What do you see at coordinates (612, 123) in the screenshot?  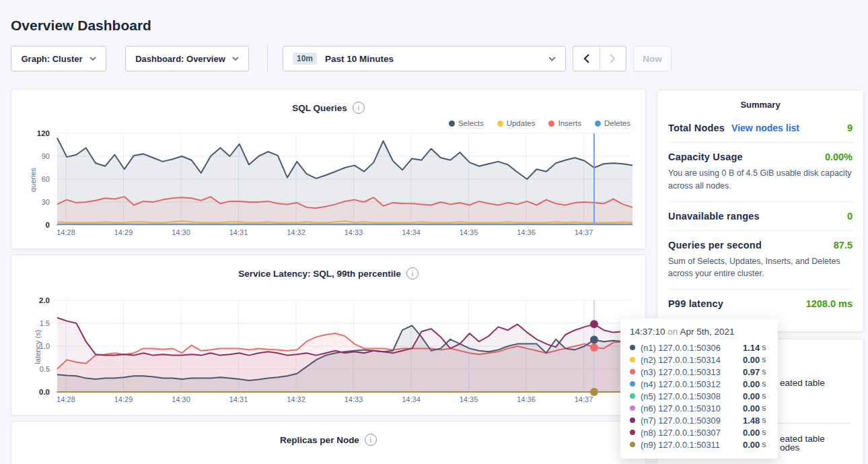 I see `legend-item-deletes: Deletes` at bounding box center [612, 123].